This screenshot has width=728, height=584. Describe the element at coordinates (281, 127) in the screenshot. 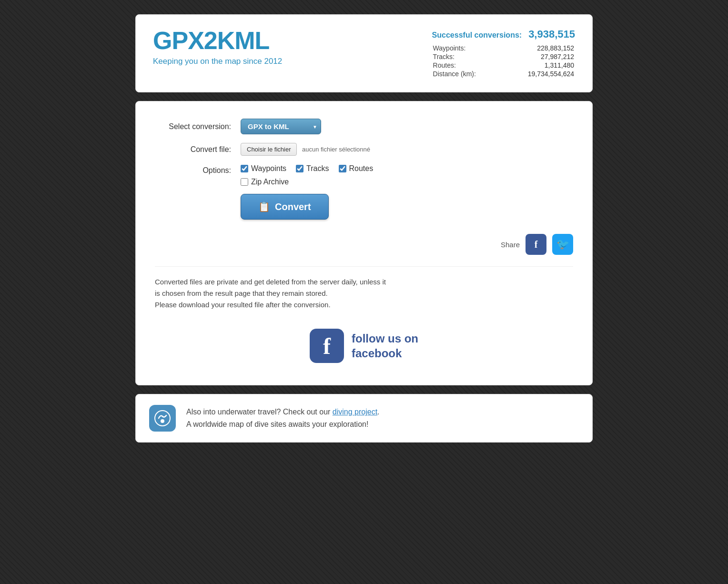

I see `conversion-select: GPX to KMLKML to GPXGPX to CSVGPX to Geo…` at that location.